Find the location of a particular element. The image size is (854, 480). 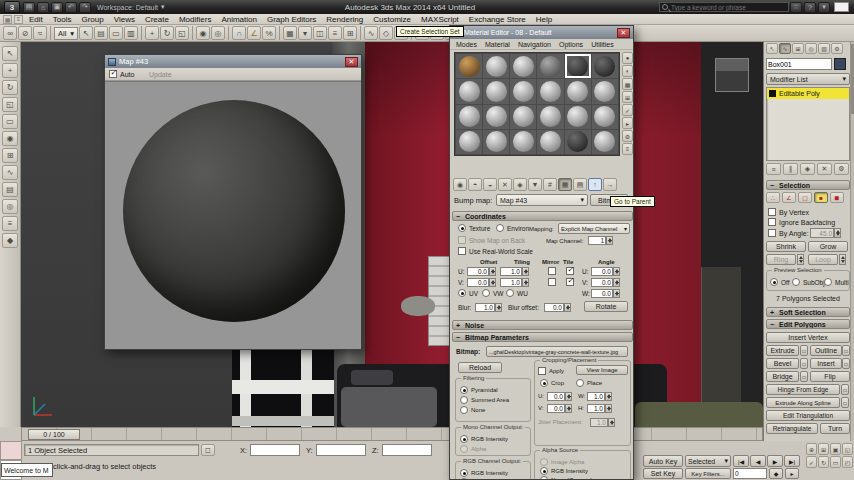

rect-region-icon: ▭ is located at coordinates (116, 33).